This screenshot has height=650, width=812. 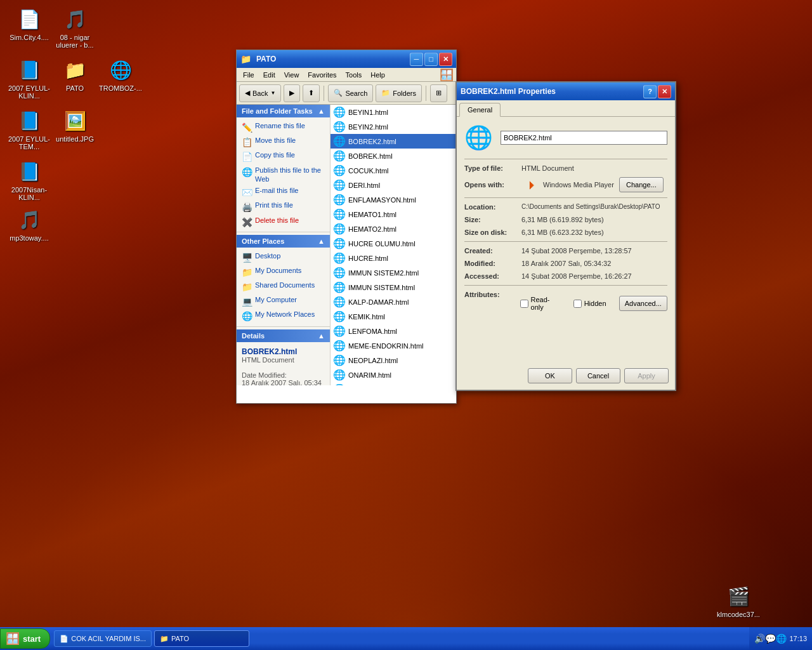 What do you see at coordinates (75, 126) in the screenshot?
I see `desktop-icon-untitled: 🖼️ untitled.JPG` at bounding box center [75, 126].